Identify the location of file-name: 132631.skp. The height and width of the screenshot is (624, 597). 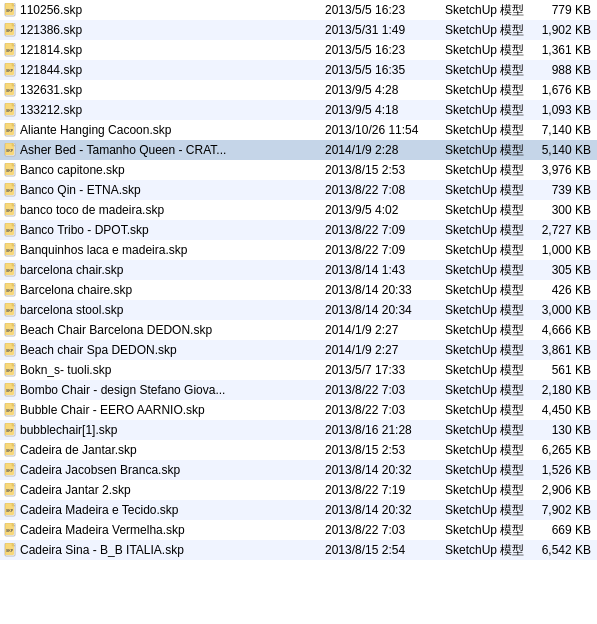
(172, 90).